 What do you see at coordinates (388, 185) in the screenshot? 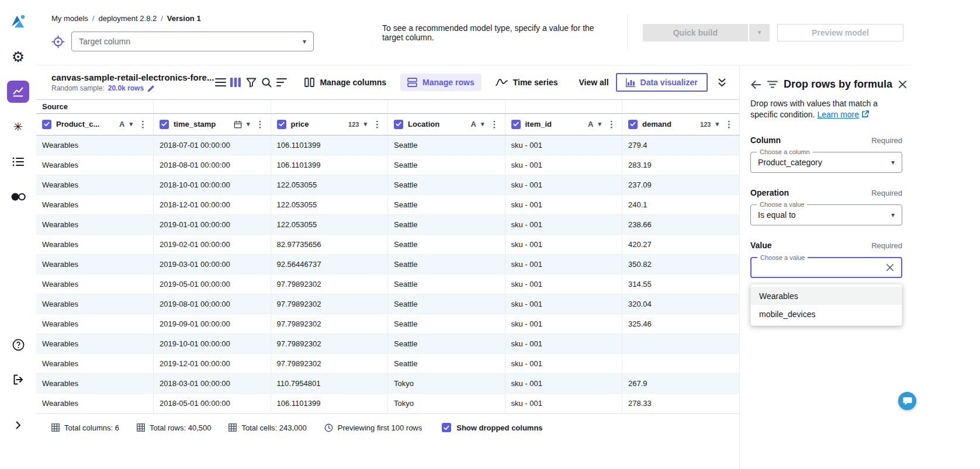
I see `table-row: Wearables2018-10-01 00:00:00122.053055Se…` at bounding box center [388, 185].